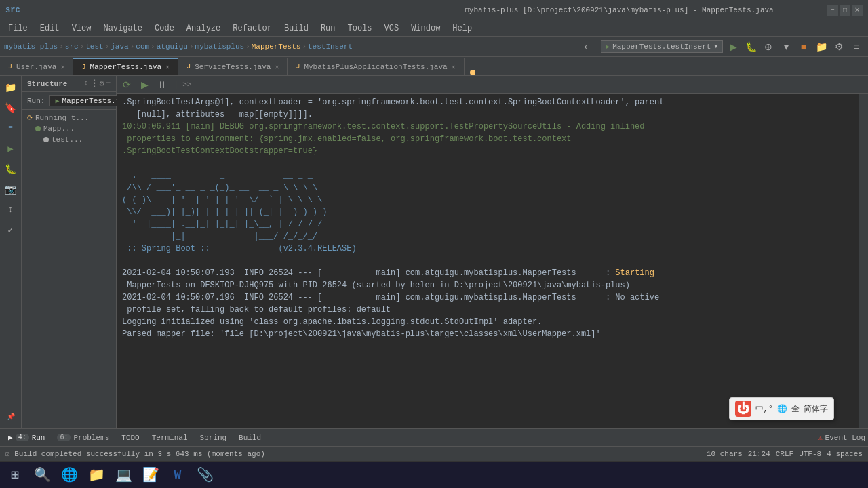 This screenshot has width=868, height=488. I want to click on structure-header: Structure ↕ ⋮ ⚙ −, so click(69, 84).